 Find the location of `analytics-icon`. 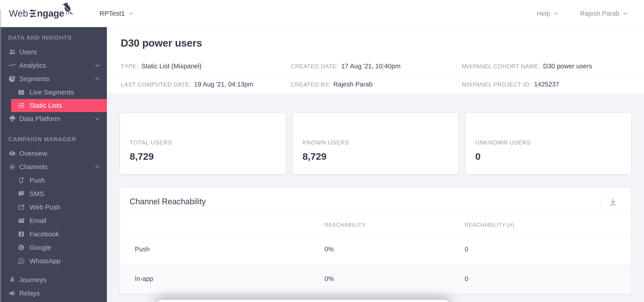

analytics-icon is located at coordinates (12, 65).